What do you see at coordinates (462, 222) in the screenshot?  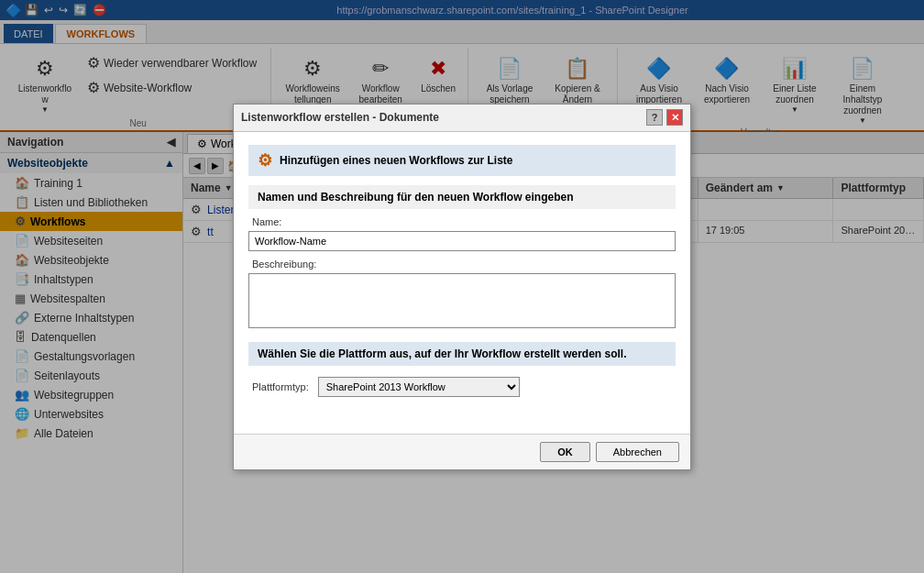 I see `dialog-name-label: Name:` at bounding box center [462, 222].